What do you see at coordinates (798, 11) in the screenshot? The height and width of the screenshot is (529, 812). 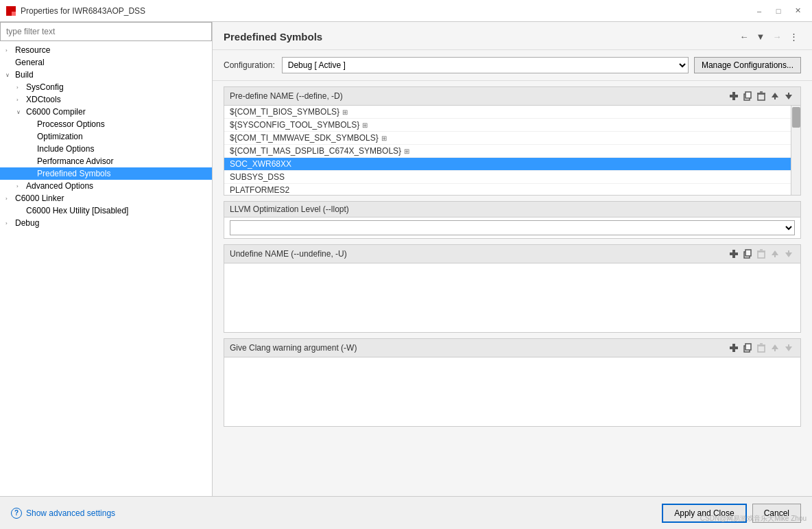 I see `close-button: ✕` at bounding box center [798, 11].